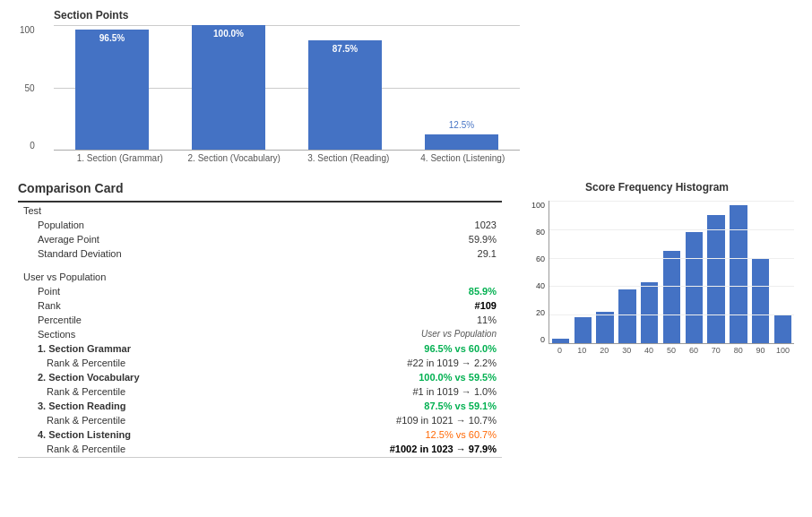 This screenshot has width=812, height=517. I want to click on row-sec3-name: 3. Section Reading 87.5% vs 59.1%, so click(260, 406).